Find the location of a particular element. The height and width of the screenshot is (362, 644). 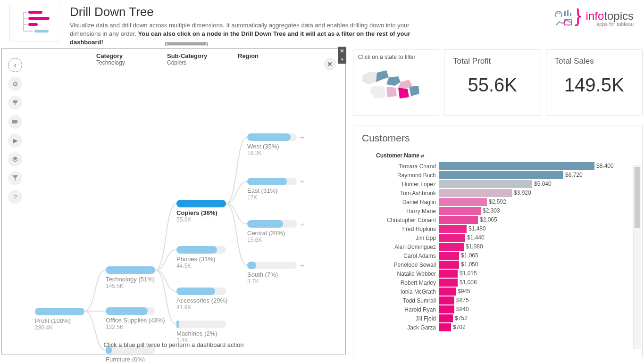

layers-icon is located at coordinates (15, 159).